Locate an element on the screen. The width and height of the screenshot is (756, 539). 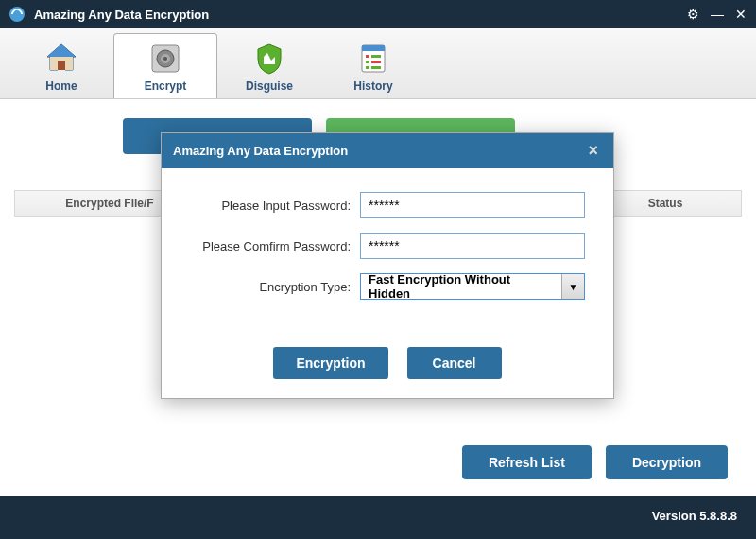
encrypt-vault-icon is located at coordinates (165, 59).